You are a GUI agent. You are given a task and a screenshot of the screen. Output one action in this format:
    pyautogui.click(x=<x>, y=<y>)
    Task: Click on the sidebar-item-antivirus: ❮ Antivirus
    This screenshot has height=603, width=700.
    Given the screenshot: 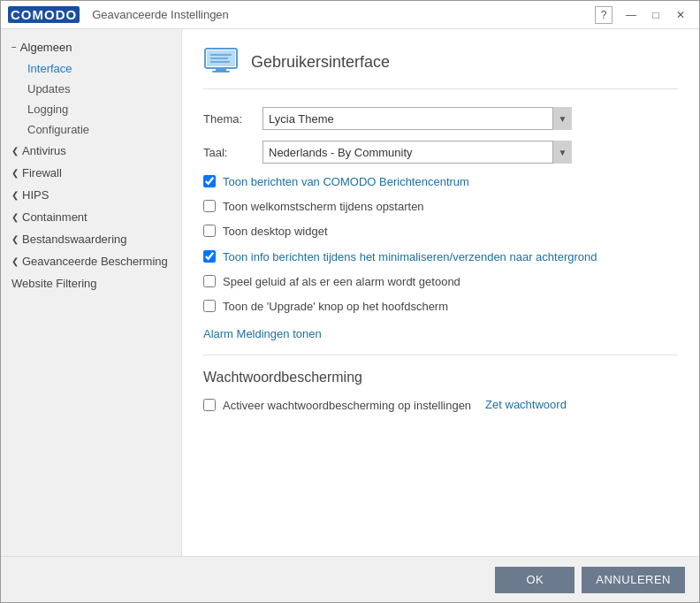 What is the action you would take?
    pyautogui.click(x=91, y=150)
    